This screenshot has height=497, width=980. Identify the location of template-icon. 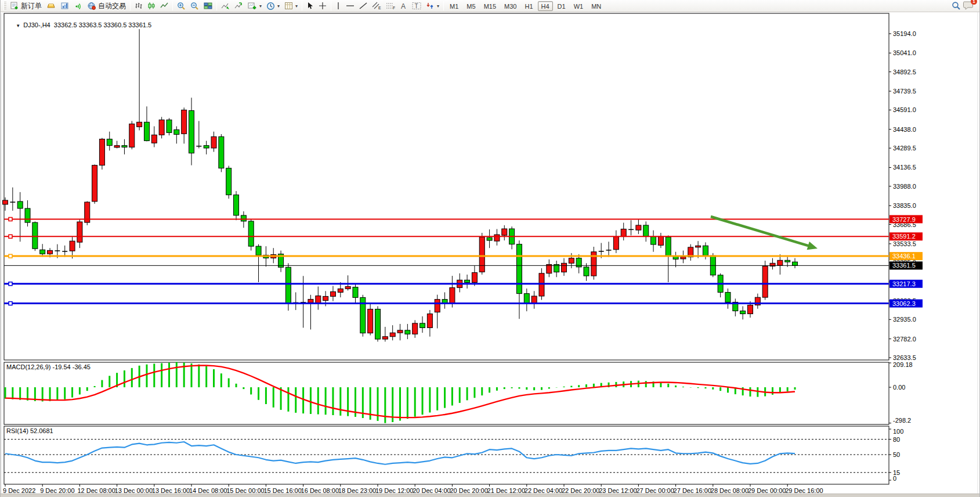
(289, 6).